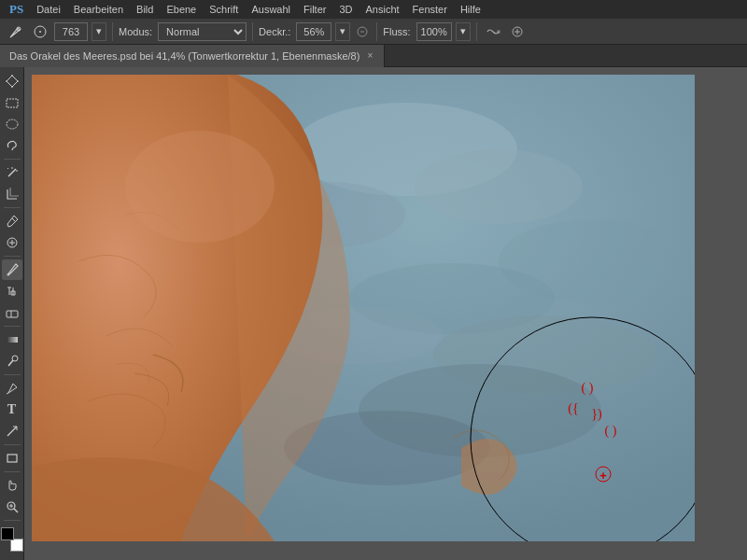 Image resolution: width=747 pixels, height=560 pixels. I want to click on menu-fenster: Fenster, so click(430, 9).